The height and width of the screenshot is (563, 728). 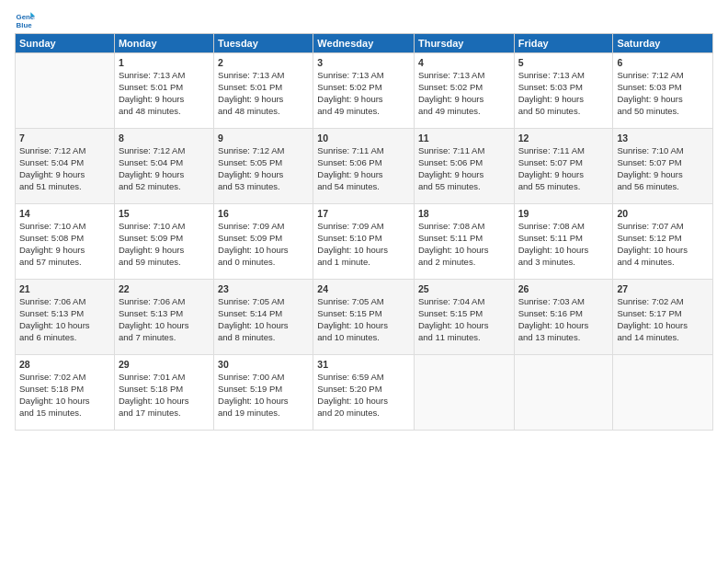 I want to click on calendar-cell-3-0: 21Sunrise: 7:06 AMSunset: 5:13 PMDayligh…, so click(x=65, y=317).